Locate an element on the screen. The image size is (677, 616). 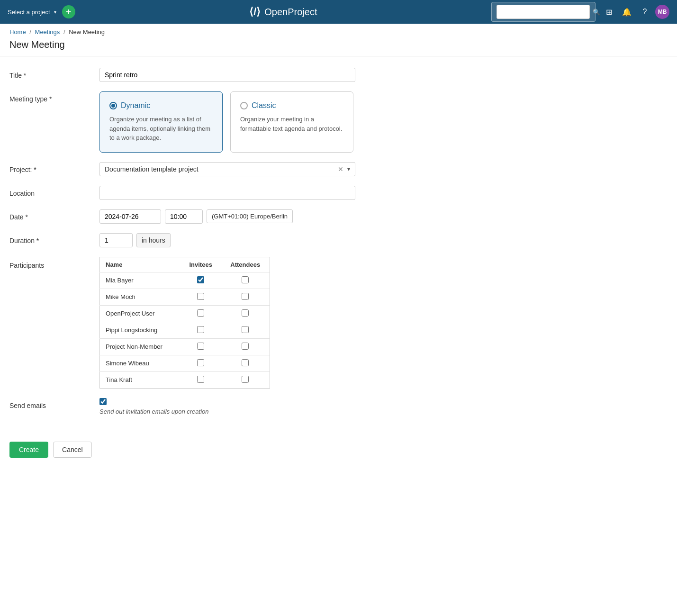
select-project: Select a project ▾ is located at coordinates (32, 12).